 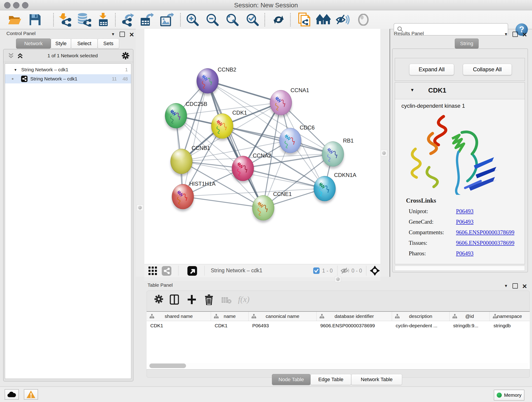 What do you see at coordinates (487, 69) in the screenshot?
I see `collapse-all-button: Collapse All` at bounding box center [487, 69].